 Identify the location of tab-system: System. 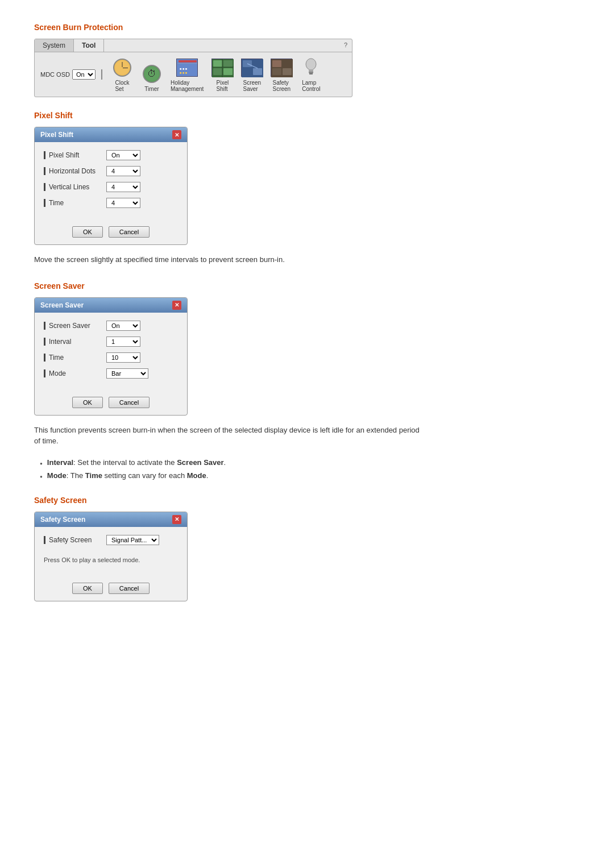
(55, 45).